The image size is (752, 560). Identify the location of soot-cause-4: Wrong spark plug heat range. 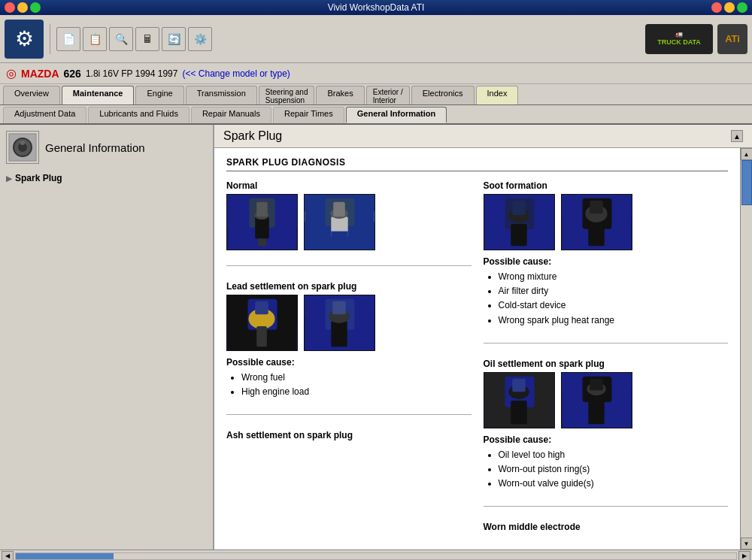
(614, 320).